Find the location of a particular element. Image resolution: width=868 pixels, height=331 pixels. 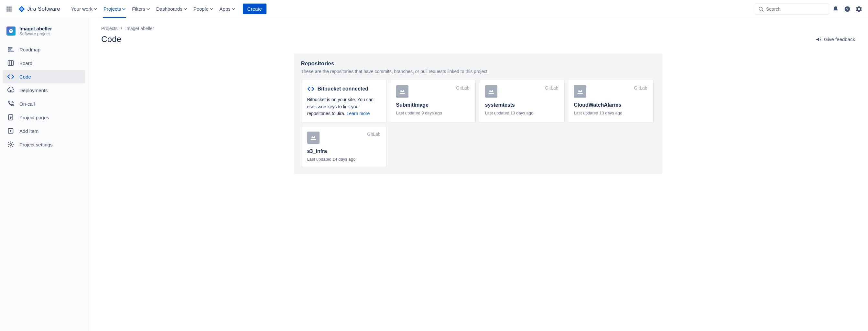

nav-your-work: Your work is located at coordinates (84, 9).